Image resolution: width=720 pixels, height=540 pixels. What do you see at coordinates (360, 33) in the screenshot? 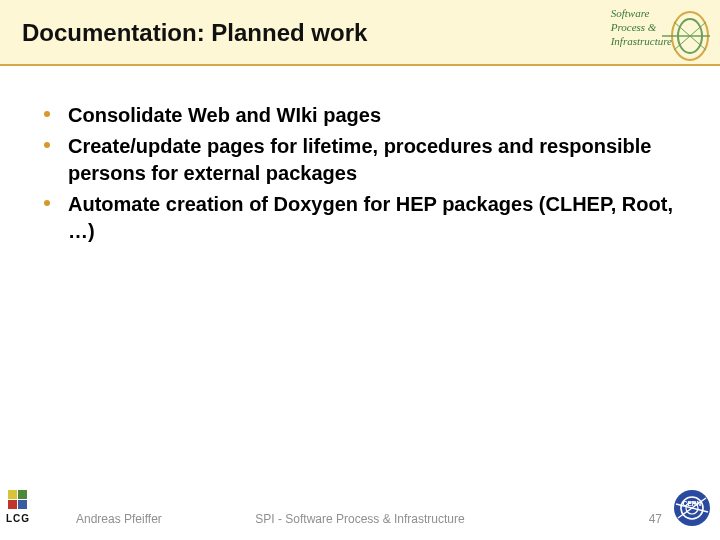
I see `header-band: Documentation: Planned work Software Pro…` at bounding box center [360, 33].